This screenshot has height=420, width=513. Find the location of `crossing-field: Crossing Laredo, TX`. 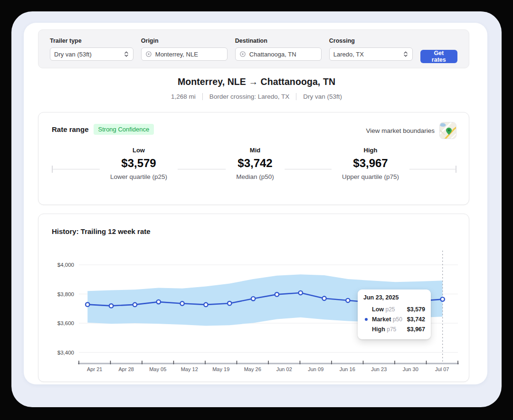

crossing-field: Crossing Laredo, TX is located at coordinates (371, 49).